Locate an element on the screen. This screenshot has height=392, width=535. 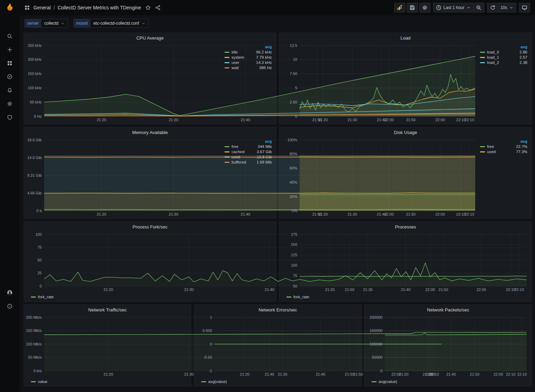
time-series-graph: 05000010000015000020000021:2021:3021:402… is located at coordinates (448, 346).